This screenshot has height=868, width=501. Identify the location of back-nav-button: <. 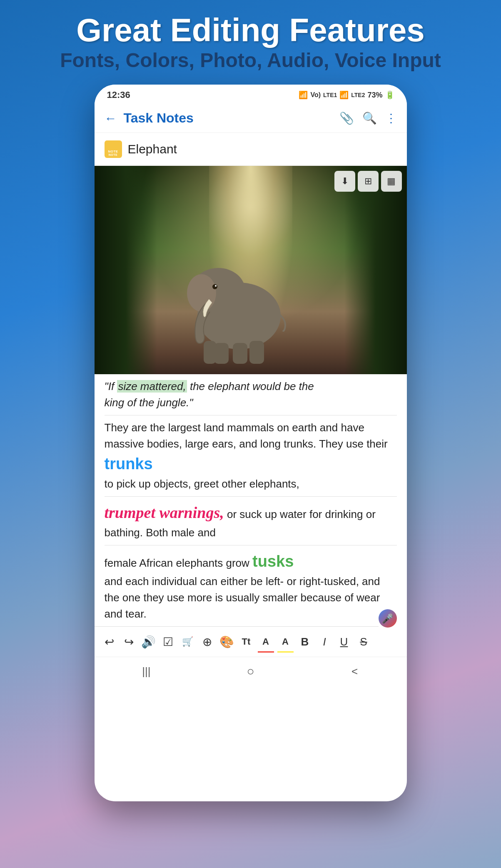
(355, 671).